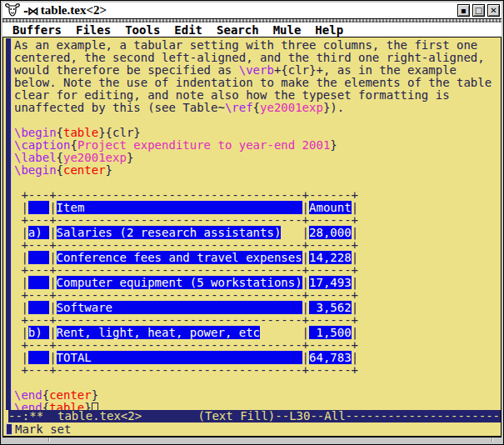 The width and height of the screenshot is (504, 445). Describe the element at coordinates (257, 233) in the screenshot. I see `buffer-line: |a) |Salaries (2 research assistants) |2…` at that location.